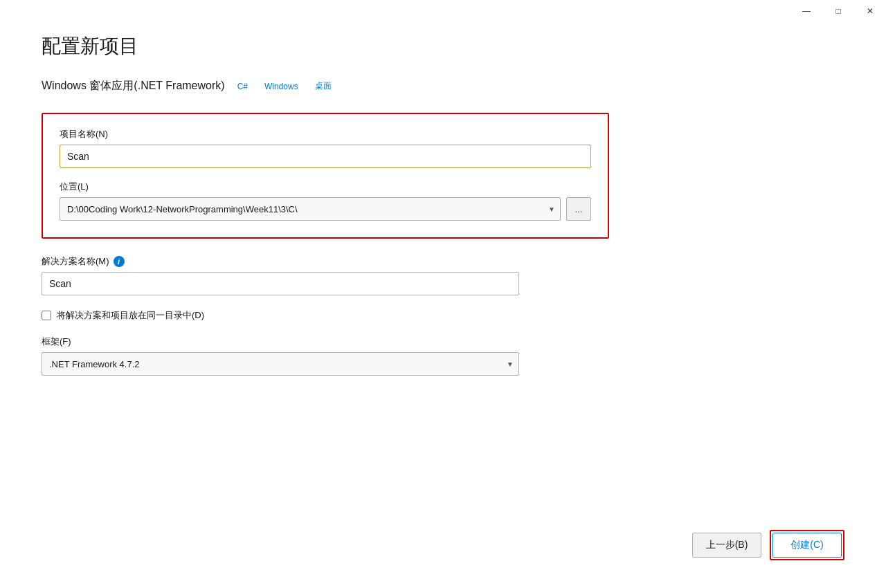 The width and height of the screenshot is (886, 588). Describe the element at coordinates (807, 545) in the screenshot. I see `create-button-outlined-wrapper: 创建(C)` at that location.